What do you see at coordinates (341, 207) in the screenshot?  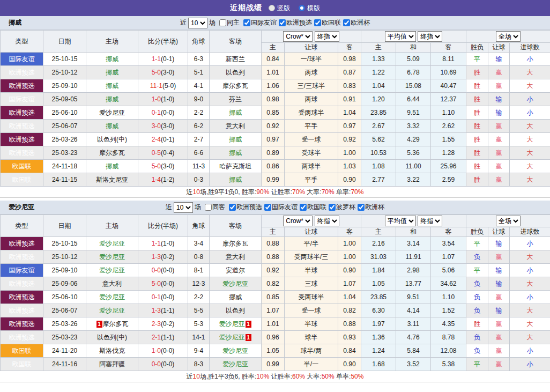 I see `competition-filter: 波罗杯` at bounding box center [341, 207].